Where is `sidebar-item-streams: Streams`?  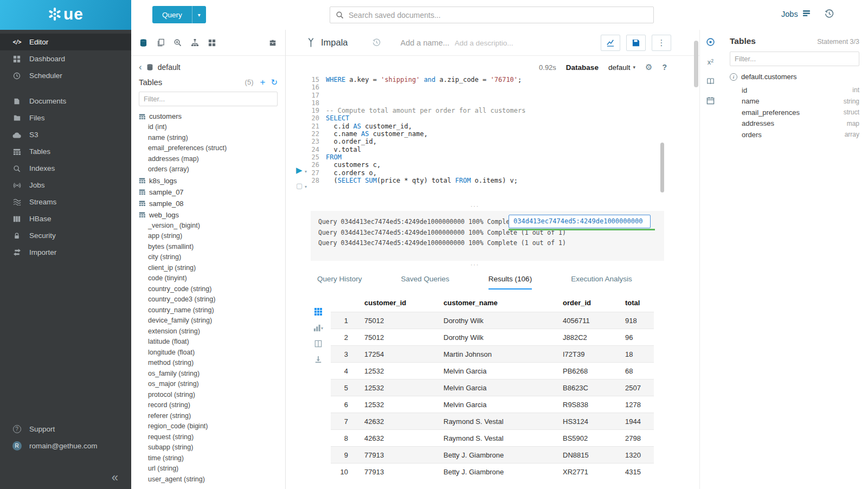
sidebar-item-streams: Streams is located at coordinates (66, 202).